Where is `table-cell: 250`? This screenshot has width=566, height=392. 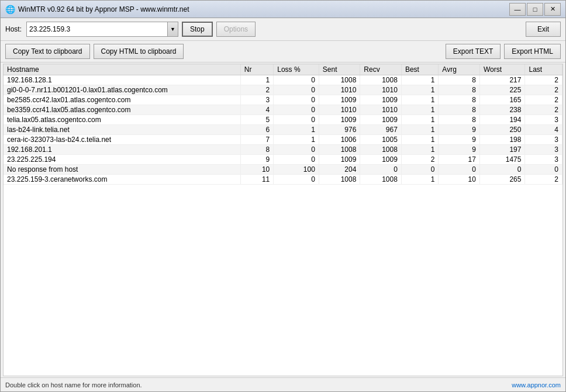
table-cell: 250 is located at coordinates (502, 130).